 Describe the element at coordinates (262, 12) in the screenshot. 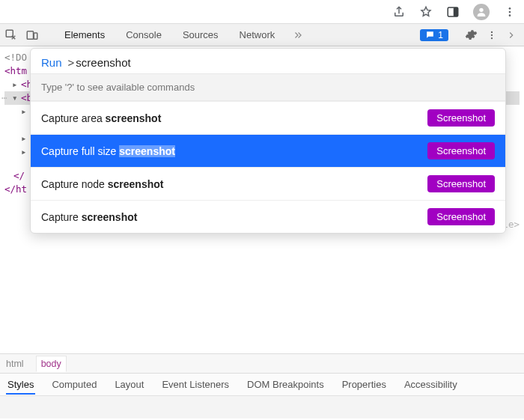

I see `browser-toolbar` at that location.